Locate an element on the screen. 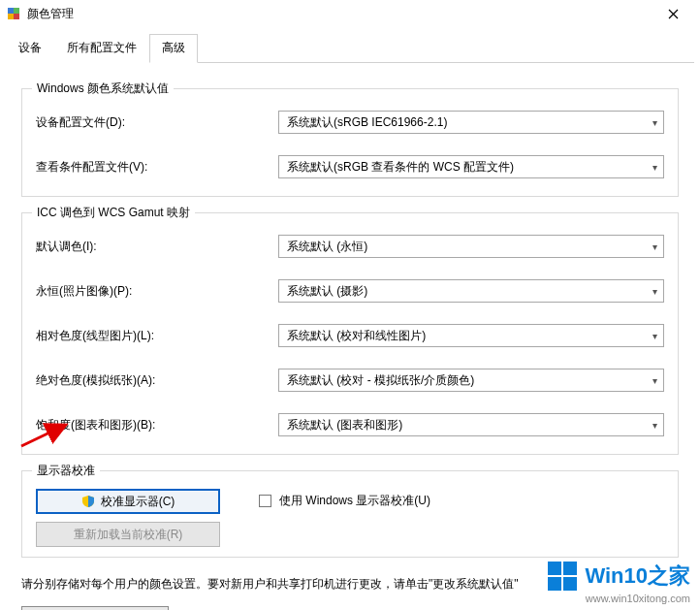 This screenshot has height=610, width=700. saturation-value: 系统默认 (图表和图形) is located at coordinates (345, 425).